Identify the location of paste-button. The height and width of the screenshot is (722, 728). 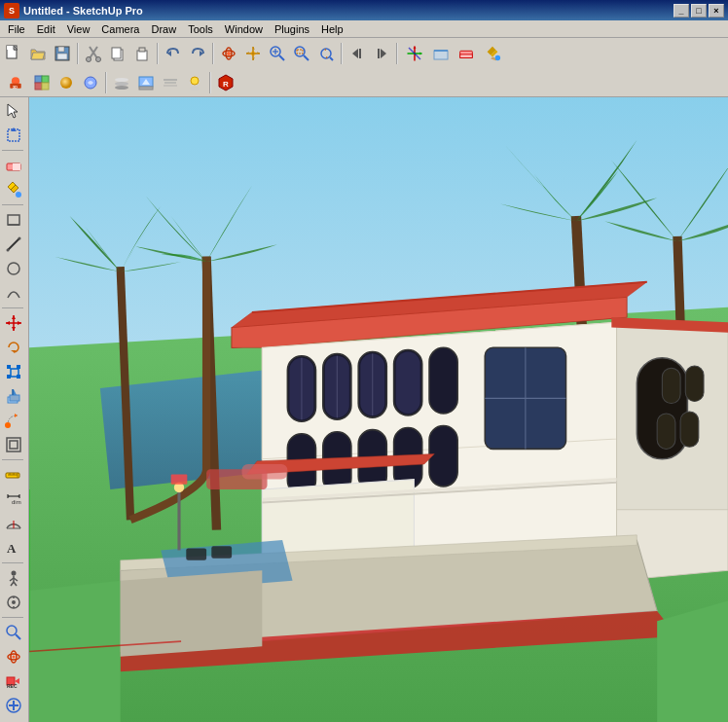
(142, 54).